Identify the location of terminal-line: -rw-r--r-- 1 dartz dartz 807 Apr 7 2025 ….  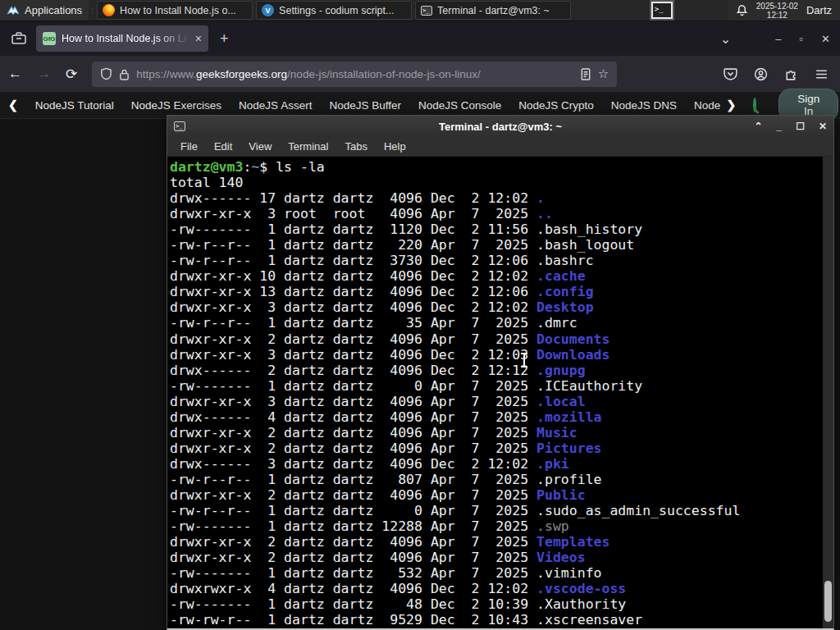
(502, 479).